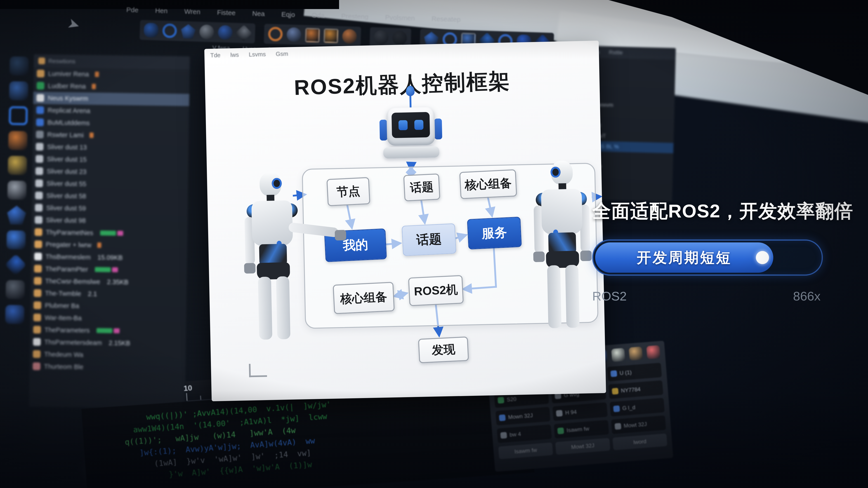 This screenshot has height=488, width=868. Describe the element at coordinates (275, 34) in the screenshot. I see `render-icon` at that location.